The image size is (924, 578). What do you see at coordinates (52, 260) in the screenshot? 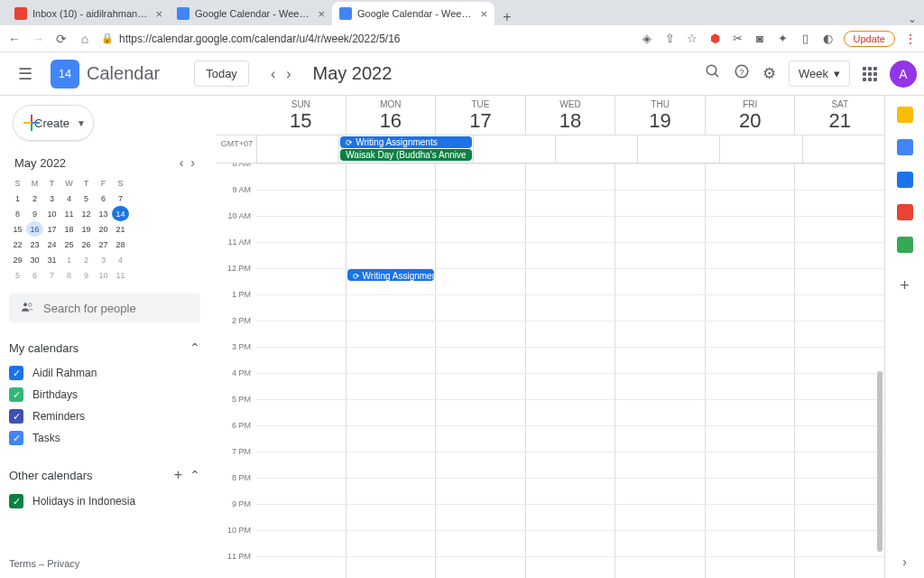
I see `mini-day: 31` at bounding box center [52, 260].